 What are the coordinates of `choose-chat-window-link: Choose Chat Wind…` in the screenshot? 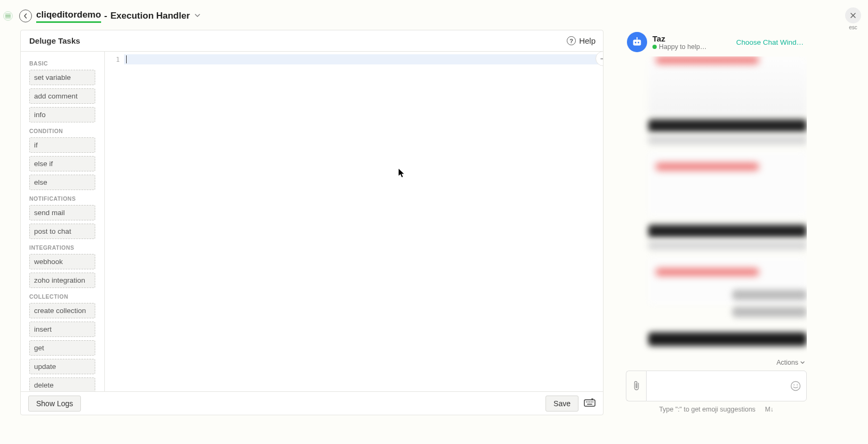 It's located at (770, 43).